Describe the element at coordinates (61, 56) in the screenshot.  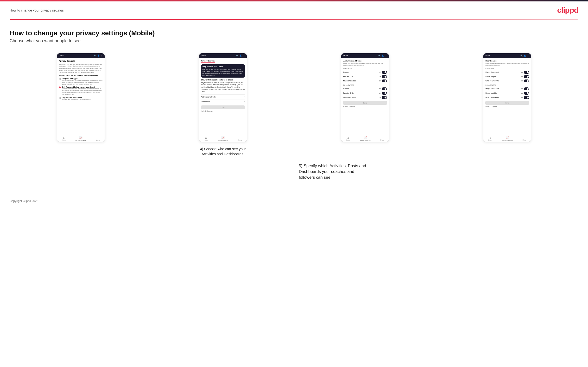
I see `back-button-1: ‹ Back` at that location.